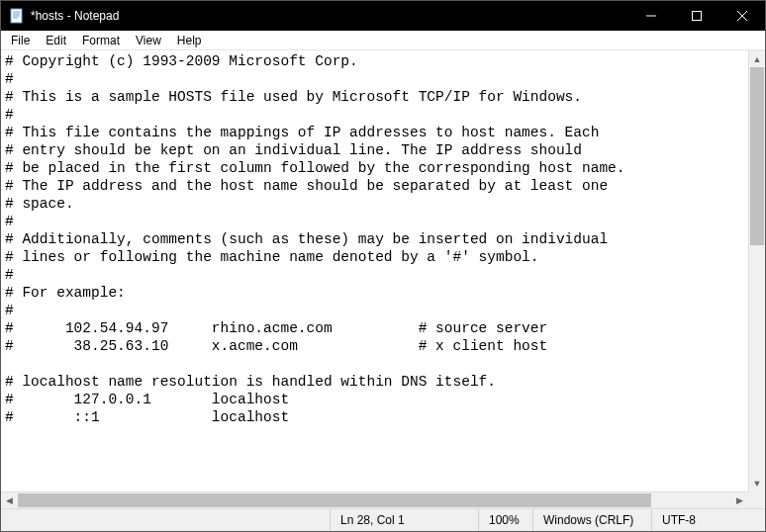 The height and width of the screenshot is (532, 766). What do you see at coordinates (740, 500) in the screenshot?
I see `scroll-right-arrow-icon: ▶` at bounding box center [740, 500].